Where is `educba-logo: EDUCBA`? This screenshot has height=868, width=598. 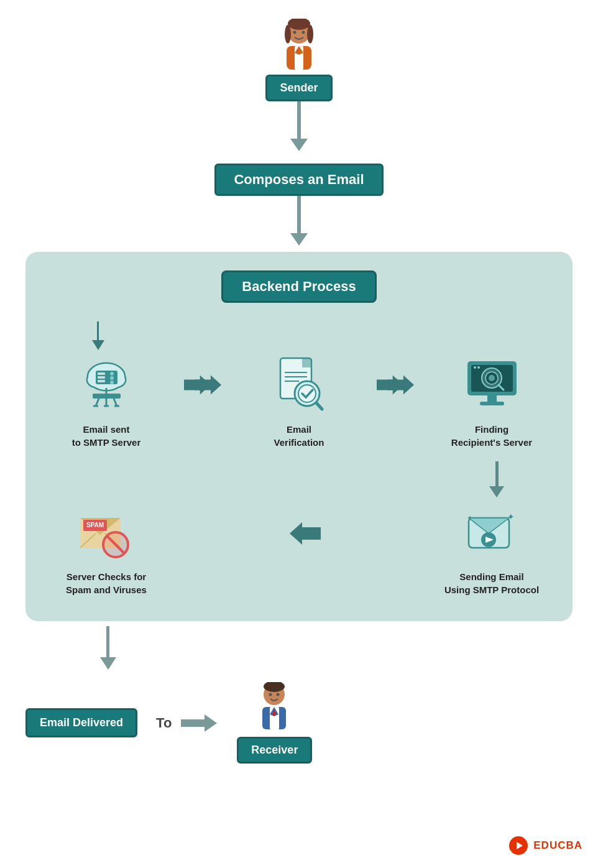
educba-logo: EDUCBA is located at coordinates (546, 846).